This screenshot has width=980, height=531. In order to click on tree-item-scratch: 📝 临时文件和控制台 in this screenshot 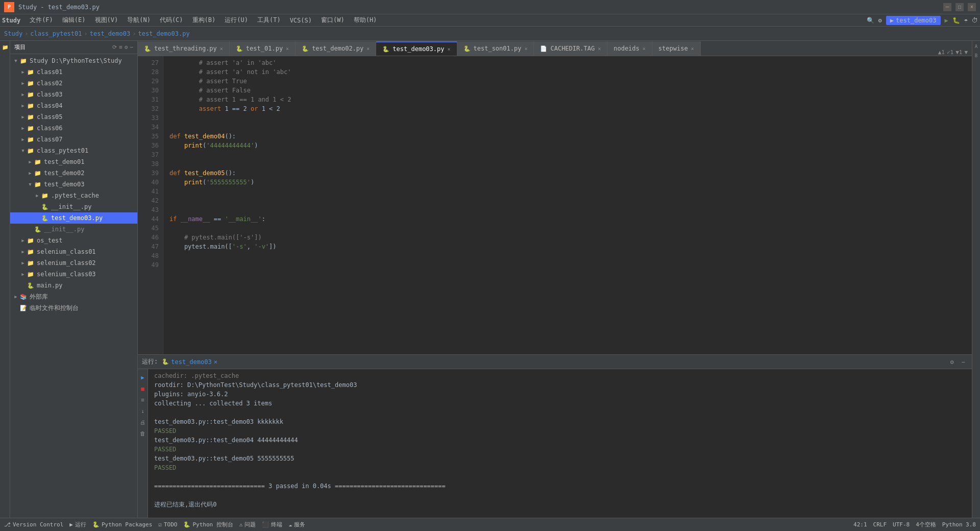, I will do `click(74, 308)`.